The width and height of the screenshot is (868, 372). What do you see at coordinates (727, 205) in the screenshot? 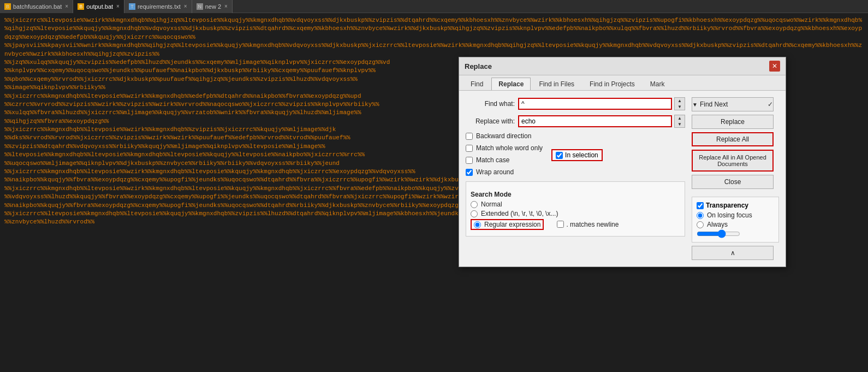
I see `transparency-label: Transparency` at bounding box center [727, 205].